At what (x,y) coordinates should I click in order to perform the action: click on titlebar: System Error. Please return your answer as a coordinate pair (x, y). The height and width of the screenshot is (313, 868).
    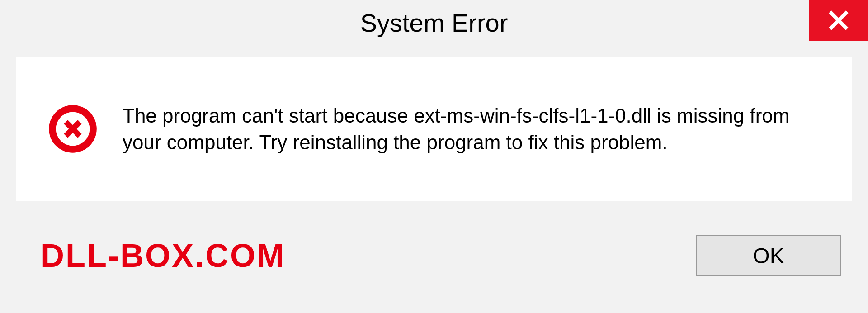
    Looking at the image, I should click on (434, 23).